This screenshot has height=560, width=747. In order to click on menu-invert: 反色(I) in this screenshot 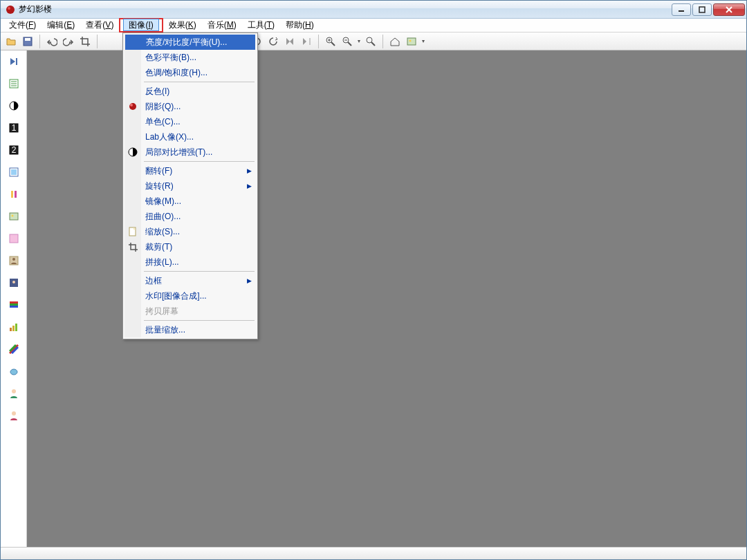, I will do `click(190, 91)`.